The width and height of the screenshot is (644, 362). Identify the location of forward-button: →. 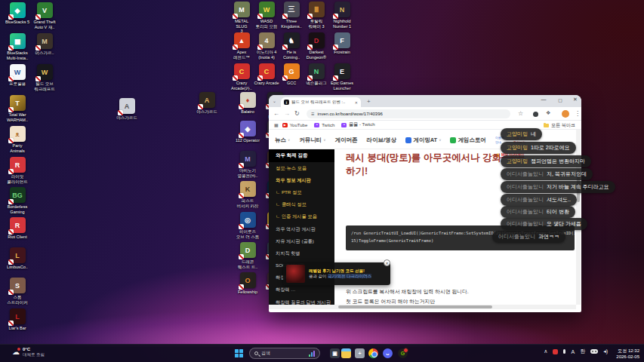
(287, 113).